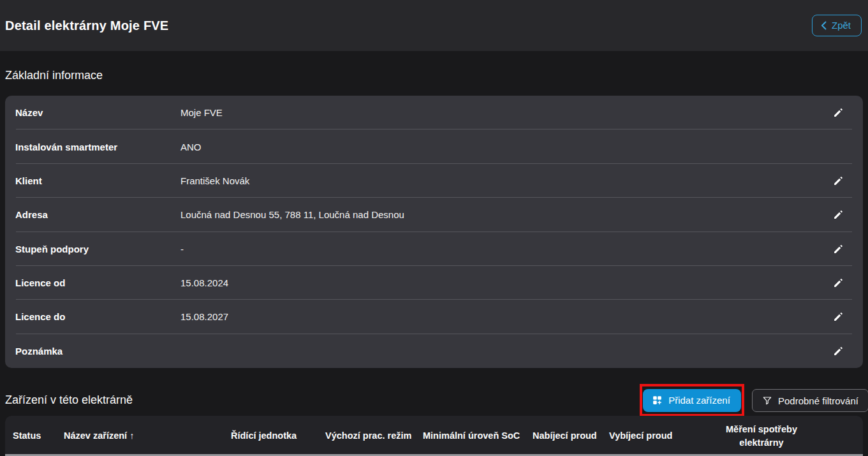  I want to click on column-header-device-name: Název zařízení ↑, so click(147, 436).